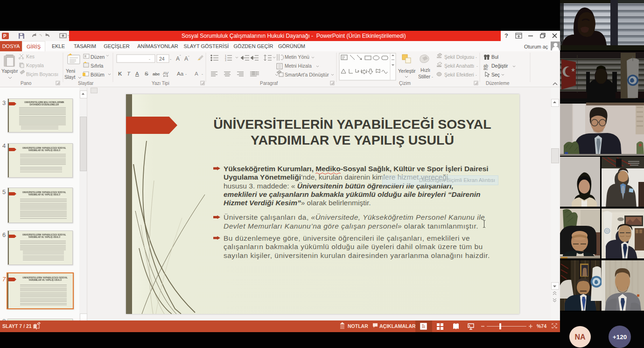  What do you see at coordinates (147, 74) in the screenshot?
I see `svg-text: S` at bounding box center [147, 74].